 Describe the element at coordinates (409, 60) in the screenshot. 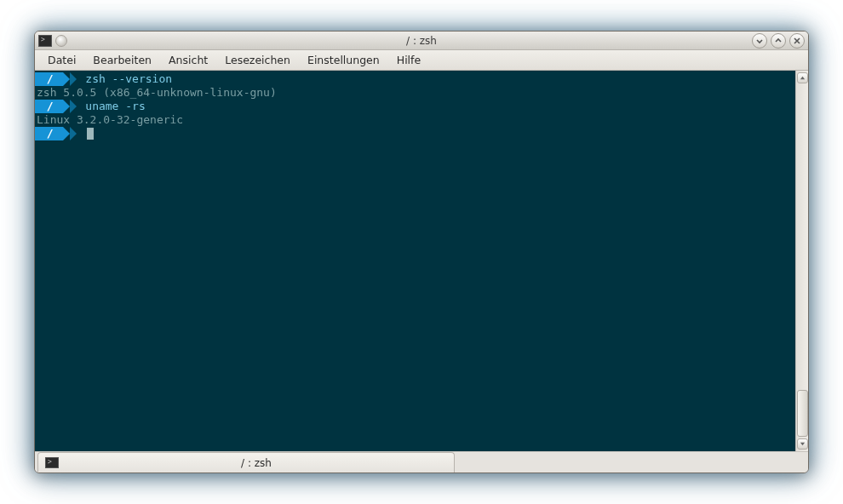

I see `menu-hilfe: Hilfe` at that location.